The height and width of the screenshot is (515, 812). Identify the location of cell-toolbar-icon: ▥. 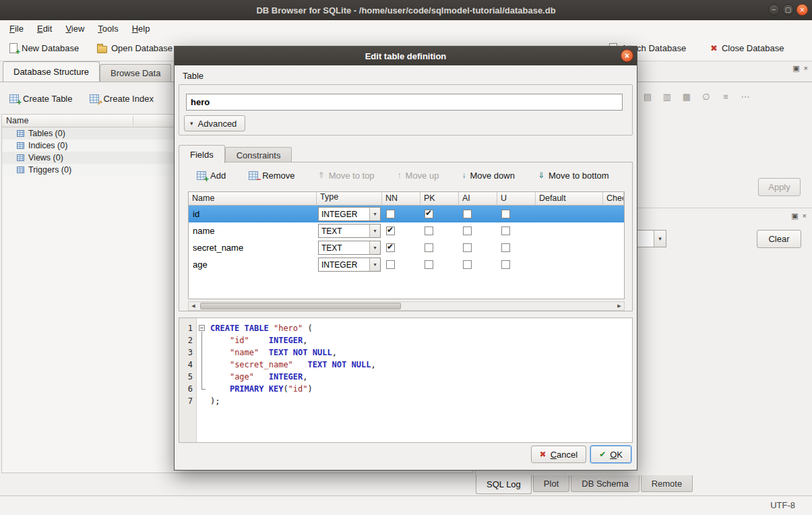
(667, 96).